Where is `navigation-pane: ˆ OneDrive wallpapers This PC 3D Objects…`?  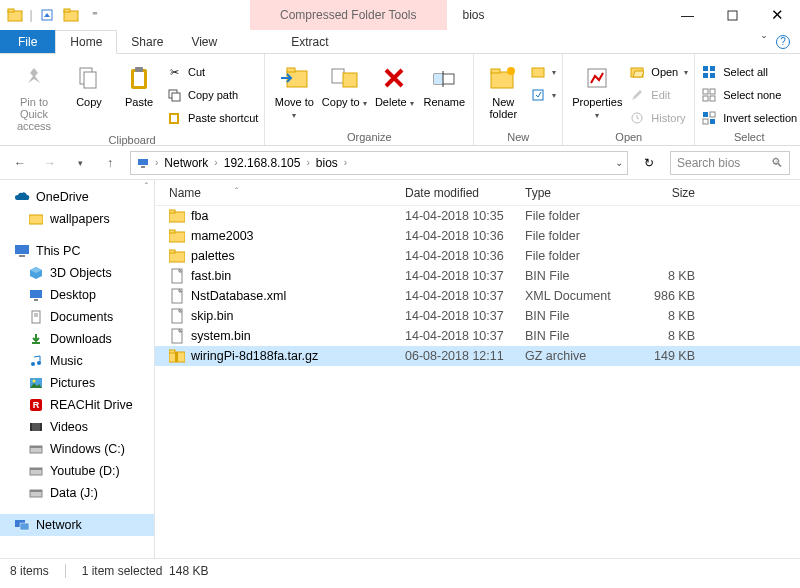 navigation-pane: ˆ OneDrive wallpapers This PC 3D Objects… is located at coordinates (78, 369).